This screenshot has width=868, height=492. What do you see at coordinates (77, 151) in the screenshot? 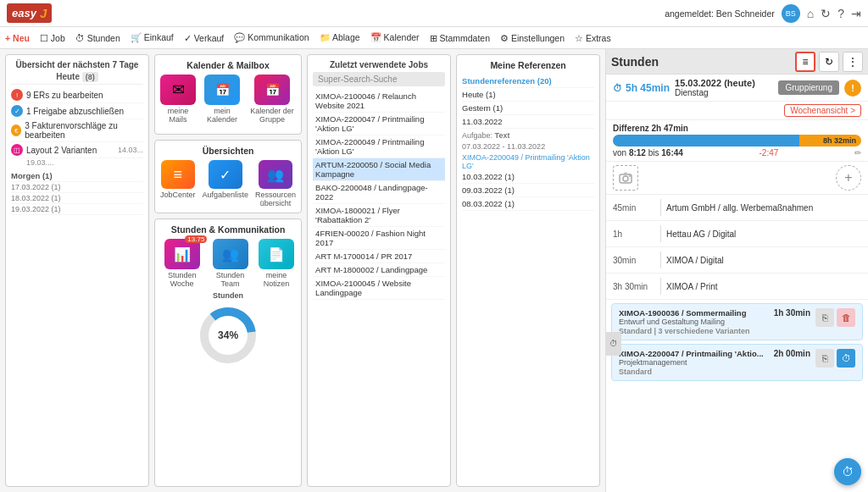
I see `uebersicht-item-4: ◫ Layout 2 Varianten 14.03...` at bounding box center [77, 151].